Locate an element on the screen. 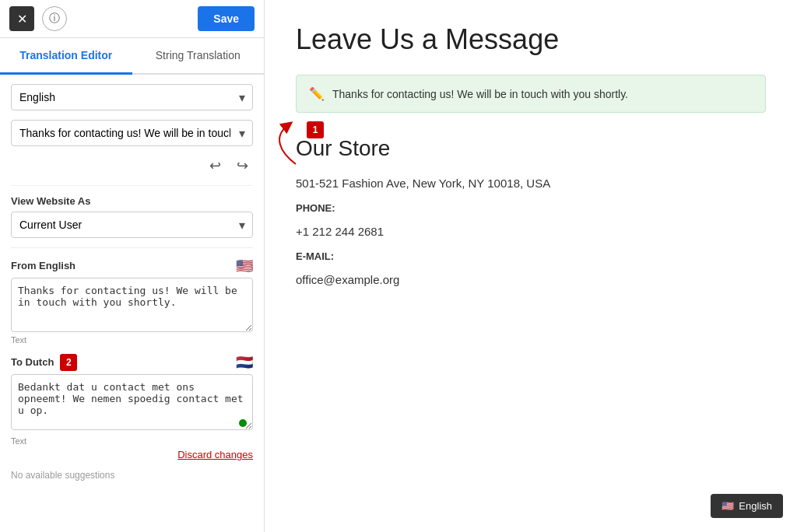 This screenshot has width=797, height=532. discard-row: Discard changes is located at coordinates (132, 454).